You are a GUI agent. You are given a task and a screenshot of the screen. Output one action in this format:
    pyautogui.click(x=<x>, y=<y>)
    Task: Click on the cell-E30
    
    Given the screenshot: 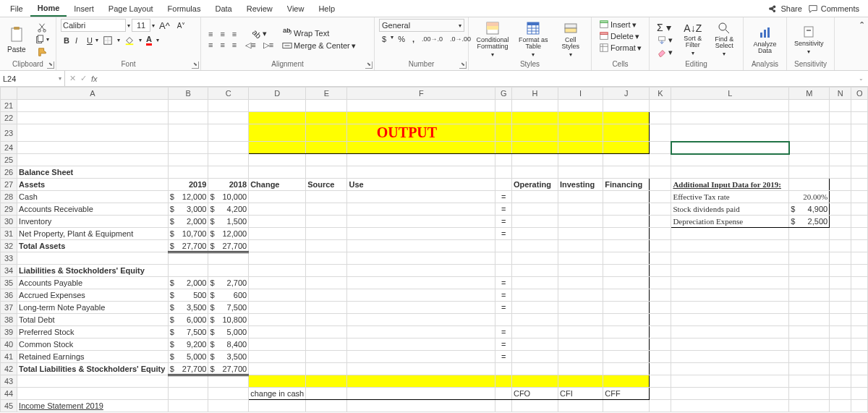 What is the action you would take?
    pyautogui.click(x=327, y=221)
    